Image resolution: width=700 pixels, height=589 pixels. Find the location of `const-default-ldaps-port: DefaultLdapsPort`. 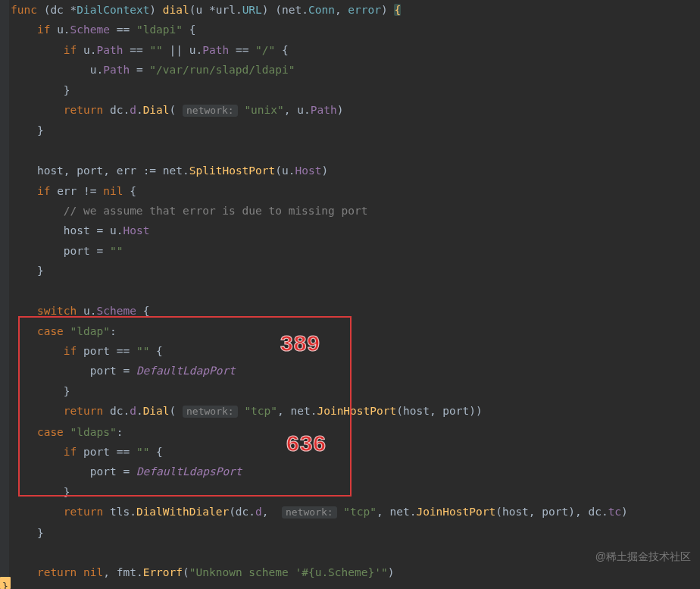

const-default-ldaps-port: DefaultLdapsPort is located at coordinates (189, 472).